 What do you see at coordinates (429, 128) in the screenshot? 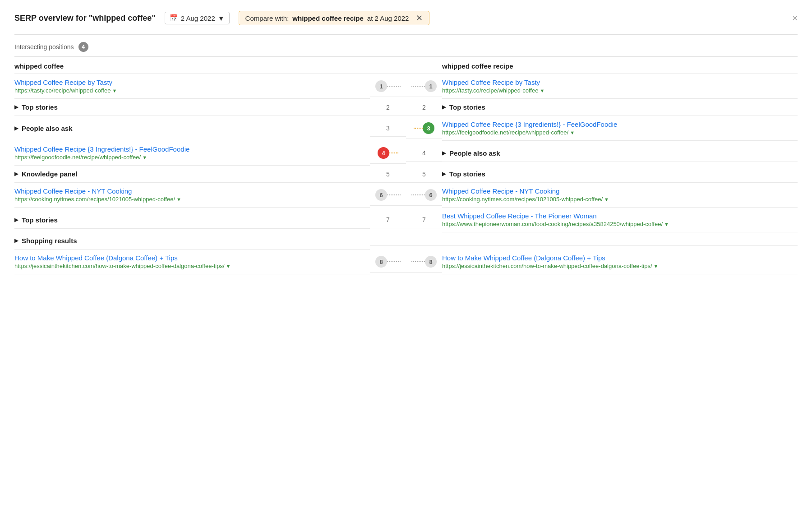
I see `right-position-bubble-green: 3` at bounding box center [429, 128].